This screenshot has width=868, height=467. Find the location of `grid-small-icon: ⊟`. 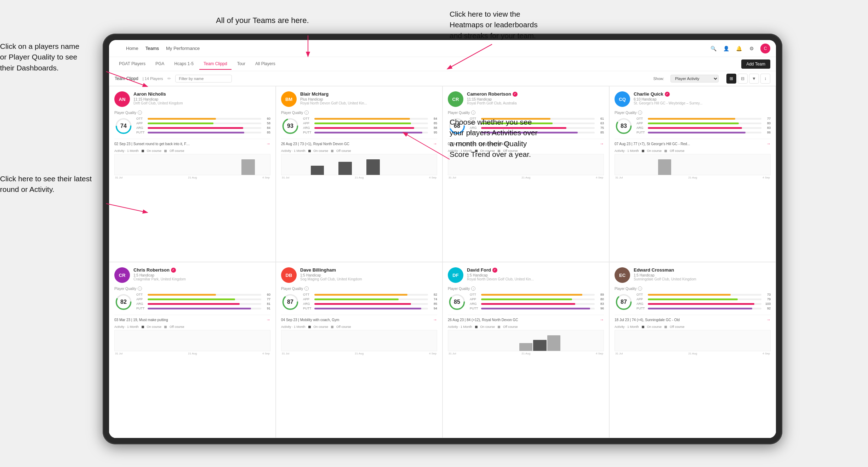

grid-small-icon: ⊟ is located at coordinates (743, 79).